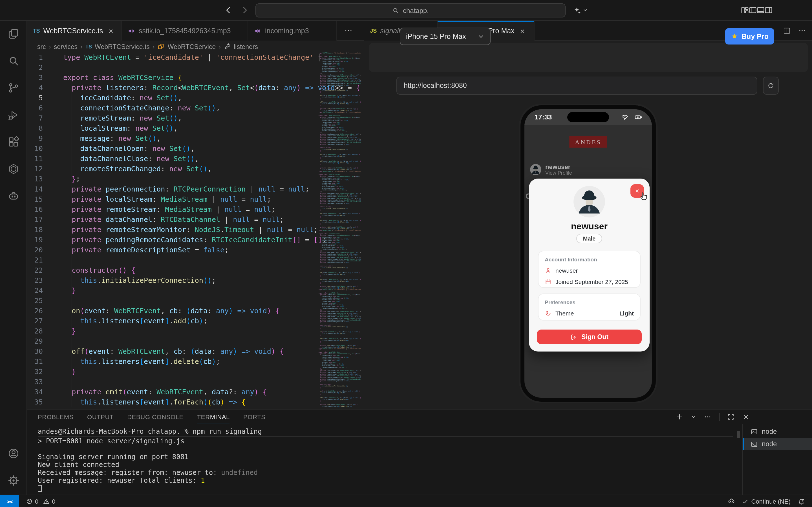 The image size is (812, 507). I want to click on tab-webrtcservice: TS WebRTCService.ts ×, so click(74, 31).